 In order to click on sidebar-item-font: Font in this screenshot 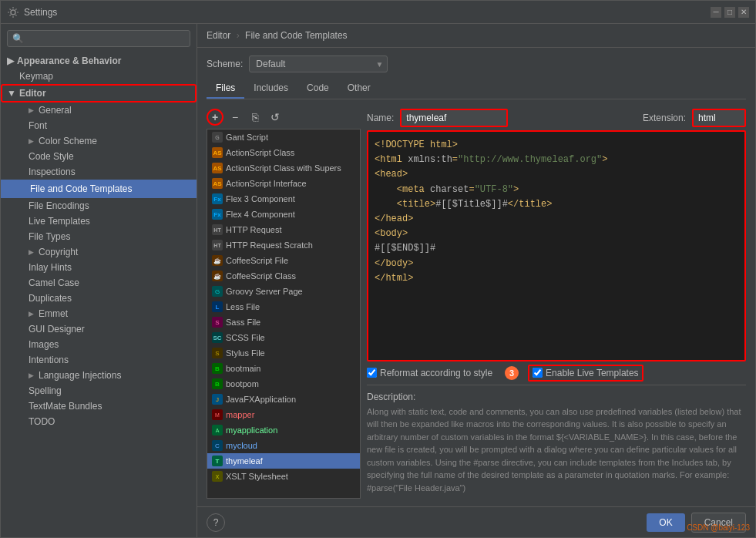, I will do `click(99, 126)`.